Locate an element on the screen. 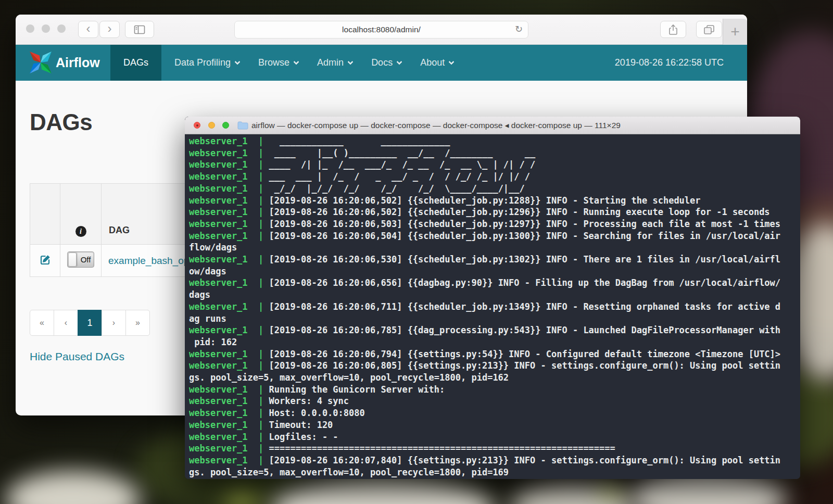  navbar-menus: Data ProfilingBrowseAdminDocsAbout is located at coordinates (314, 62).